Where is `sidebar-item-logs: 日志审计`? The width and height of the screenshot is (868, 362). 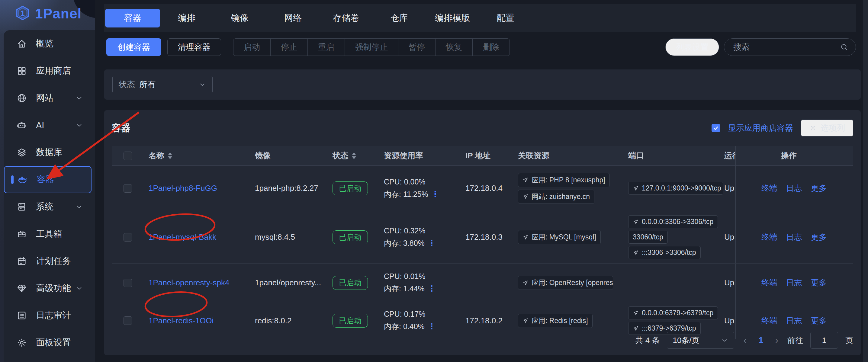 sidebar-item-logs: 日志审计 is located at coordinates (49, 316).